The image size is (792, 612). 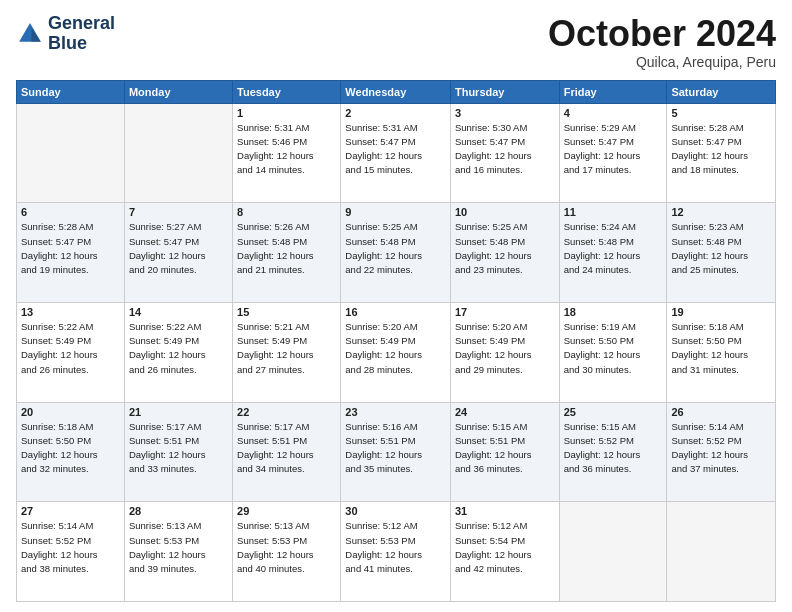 I want to click on table-row: 24Sunrise: 5:15 AMSunset: 5:51 PMDayligh…, so click(x=504, y=452).